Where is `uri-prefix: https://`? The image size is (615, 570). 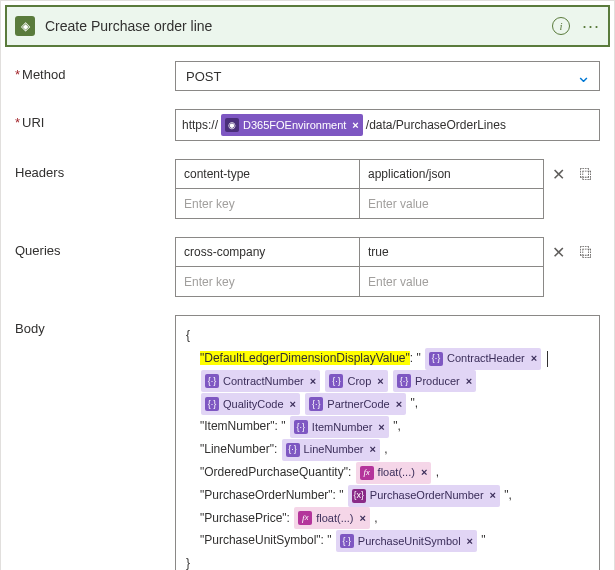 uri-prefix: https:// is located at coordinates (200, 125).